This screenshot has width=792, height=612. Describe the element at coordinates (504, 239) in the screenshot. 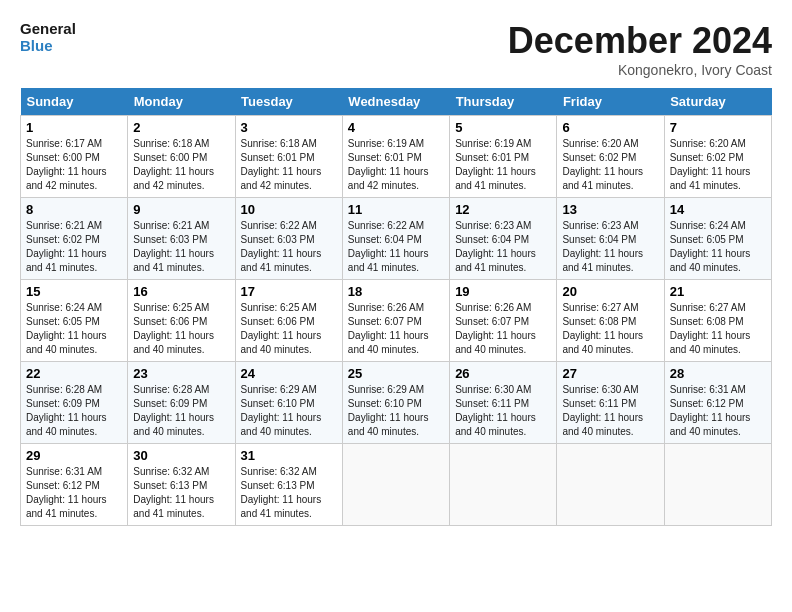

I see `day-cell-12: 12Sunrise: 6:23 AMSunset: 6:04 PMDayligh…` at that location.